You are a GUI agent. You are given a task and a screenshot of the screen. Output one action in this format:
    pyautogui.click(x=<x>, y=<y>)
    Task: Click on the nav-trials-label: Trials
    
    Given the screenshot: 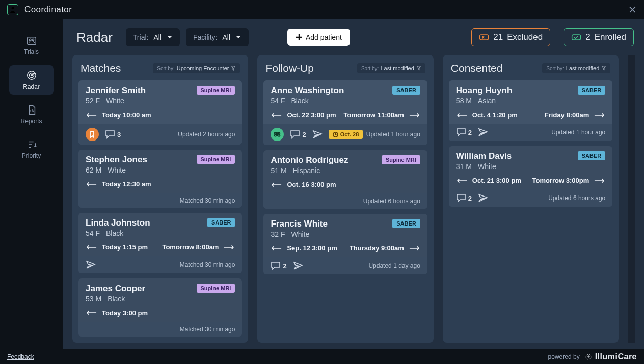 What is the action you would take?
    pyautogui.click(x=32, y=52)
    